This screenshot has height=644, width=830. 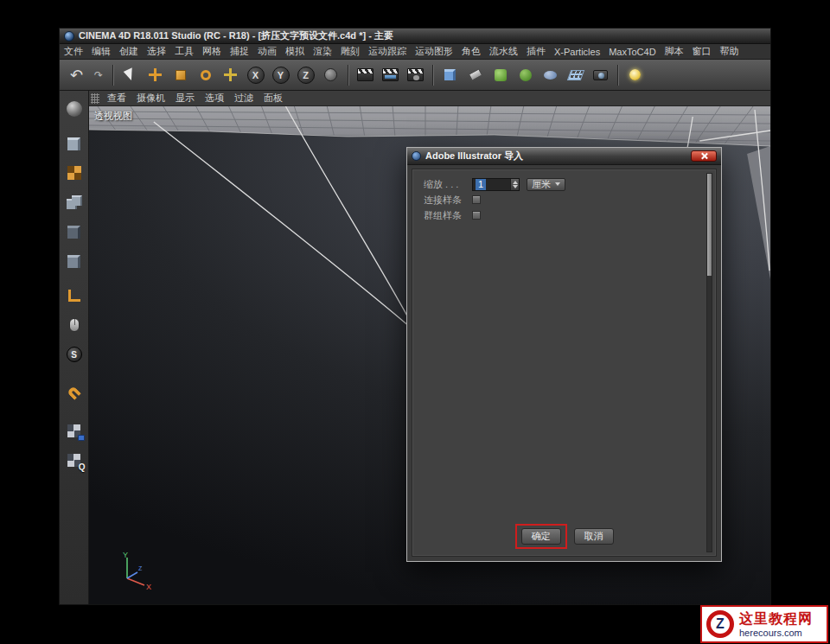 I want to click on cancel-button: 取消, so click(x=594, y=536).